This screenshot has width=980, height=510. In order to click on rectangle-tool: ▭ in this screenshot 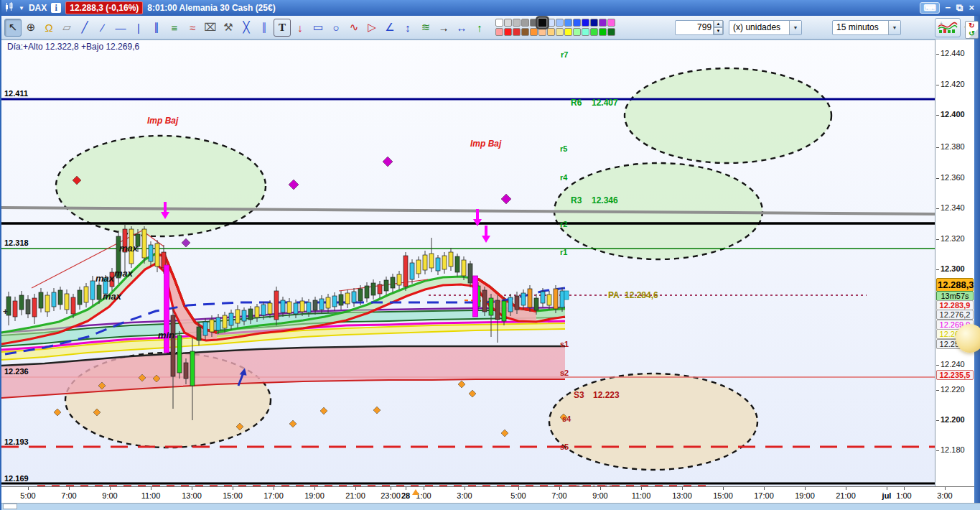, I will do `click(318, 27)`.